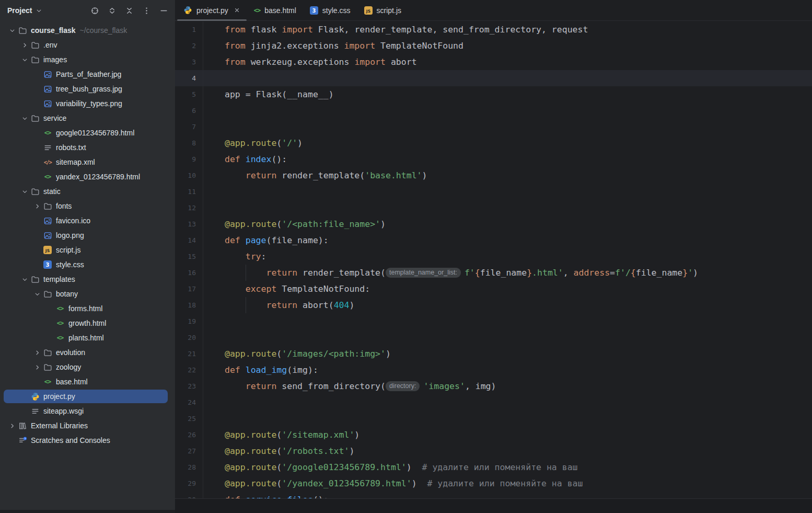 Image resolution: width=812 pixels, height=513 pixels. What do you see at coordinates (88, 45) in the screenshot?
I see `tree-item--env: .env` at bounding box center [88, 45].